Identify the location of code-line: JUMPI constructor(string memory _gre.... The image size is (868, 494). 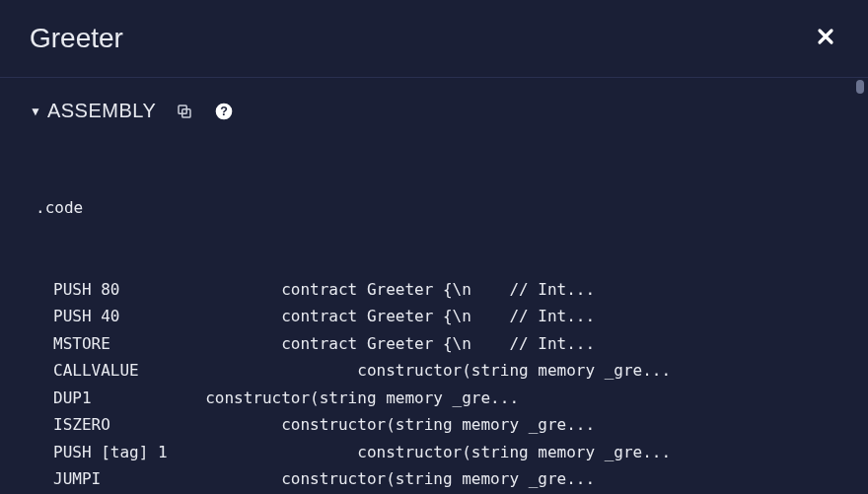
(434, 479).